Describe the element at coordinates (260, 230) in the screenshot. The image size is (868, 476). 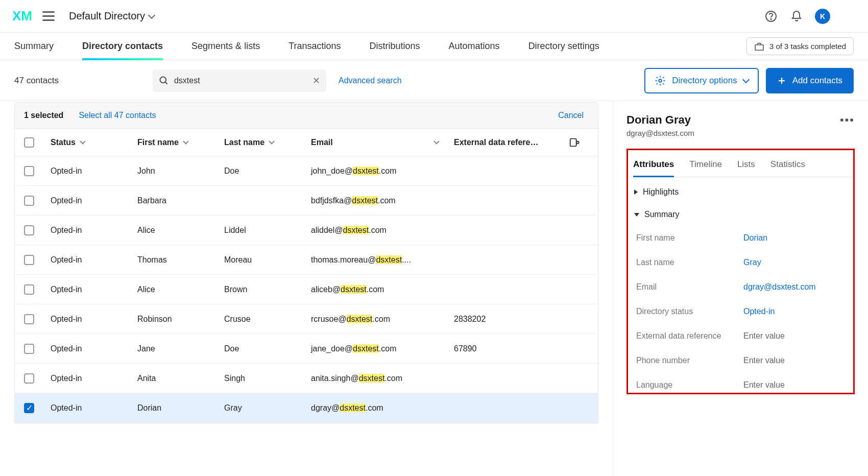
I see `cell-last: Liddel` at that location.